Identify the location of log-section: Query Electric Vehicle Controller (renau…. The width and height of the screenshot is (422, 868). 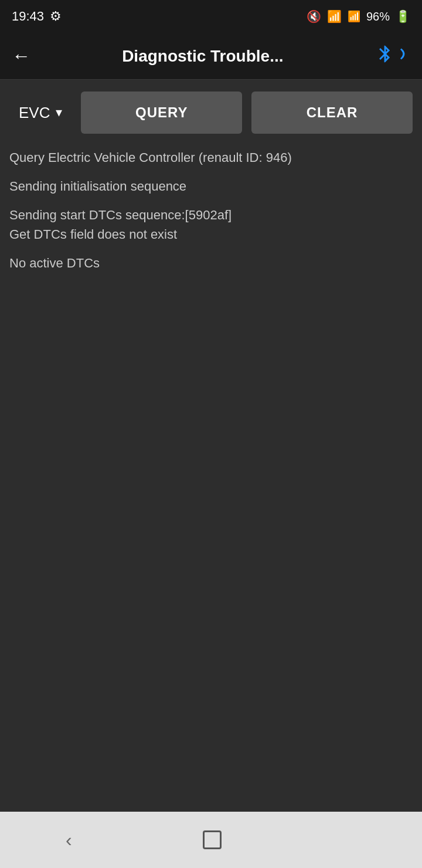
(211, 215).